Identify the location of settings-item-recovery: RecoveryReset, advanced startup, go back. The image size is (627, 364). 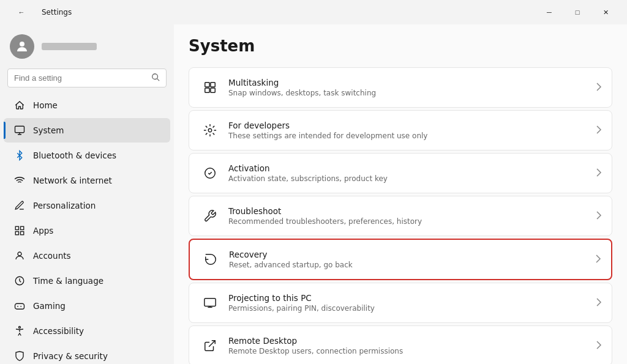
(400, 259).